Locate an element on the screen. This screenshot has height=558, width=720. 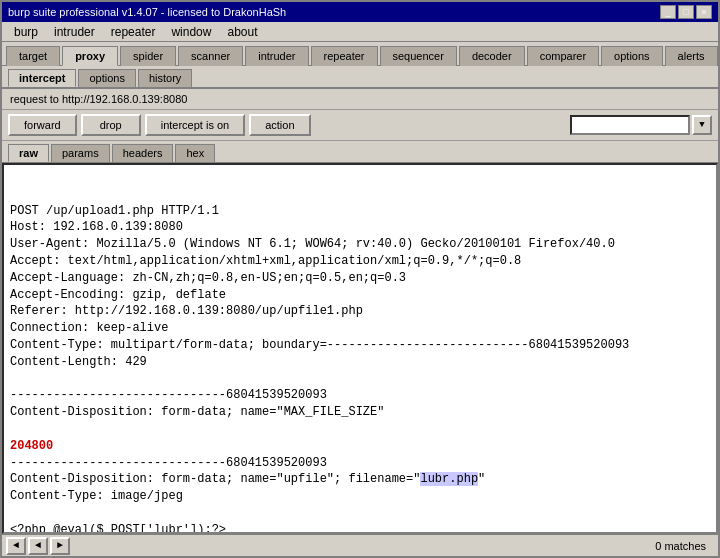
tab-target: target is located at coordinates (33, 56).